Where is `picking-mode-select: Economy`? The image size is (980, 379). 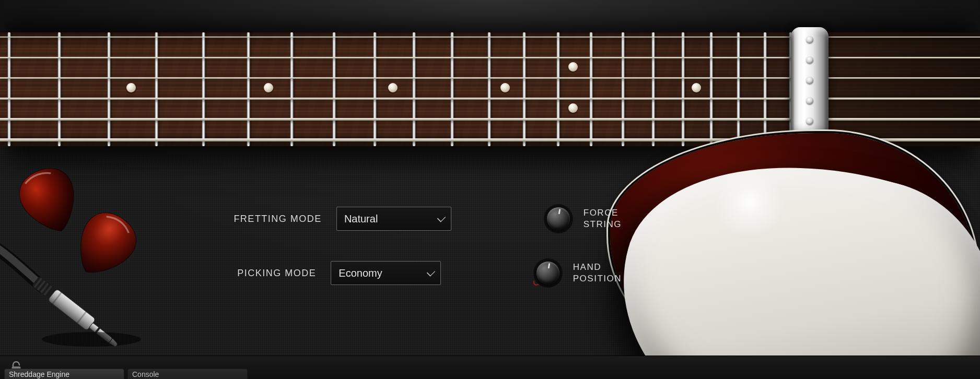
picking-mode-select: Economy is located at coordinates (386, 273).